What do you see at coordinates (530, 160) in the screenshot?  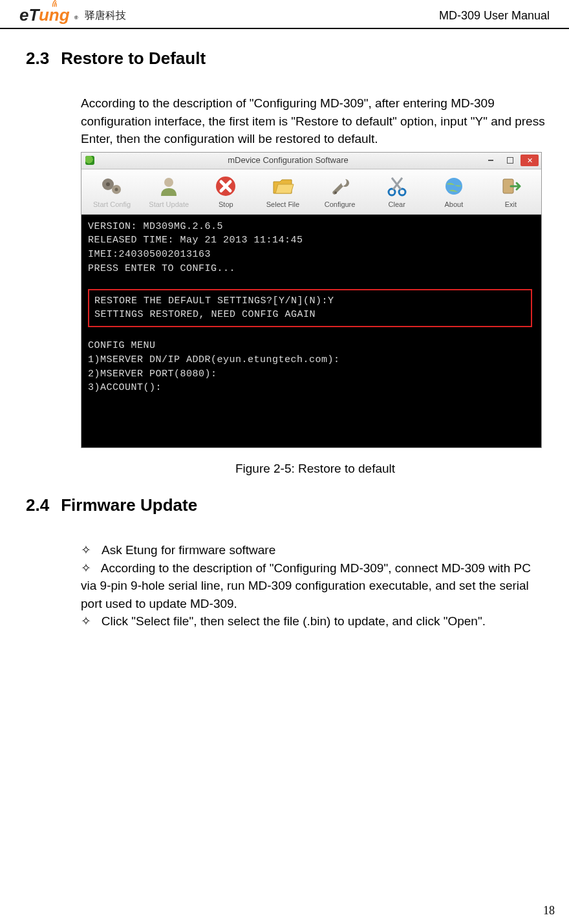 I see `close-button` at bounding box center [530, 160].